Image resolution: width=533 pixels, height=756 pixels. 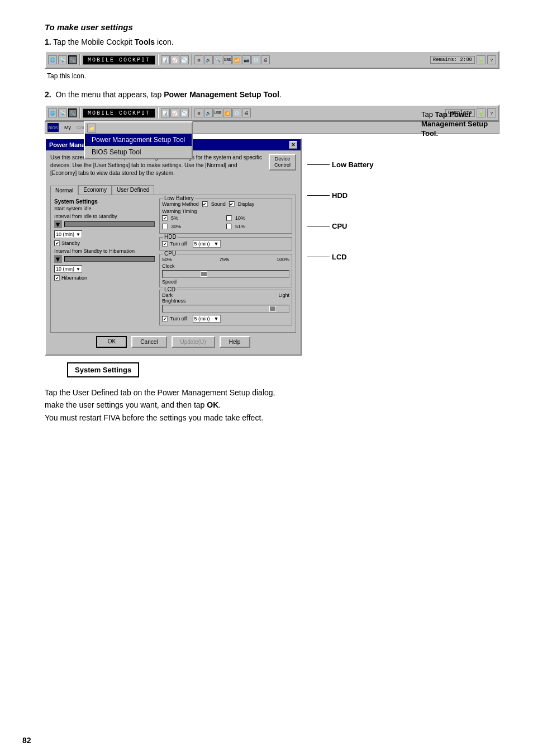 I want to click on bottom-line-1: Tap the User Defined tab on the Power Ma…, so click(x=272, y=393).